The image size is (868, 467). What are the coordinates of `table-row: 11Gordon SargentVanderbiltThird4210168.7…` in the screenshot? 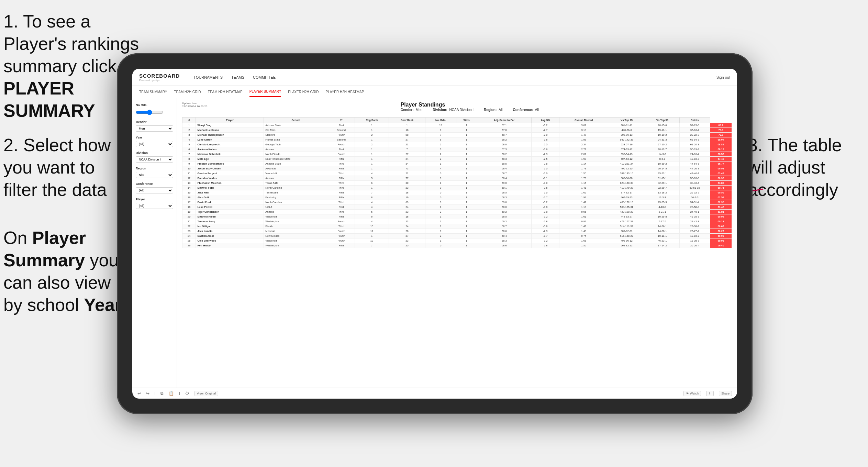 It's located at (457, 174).